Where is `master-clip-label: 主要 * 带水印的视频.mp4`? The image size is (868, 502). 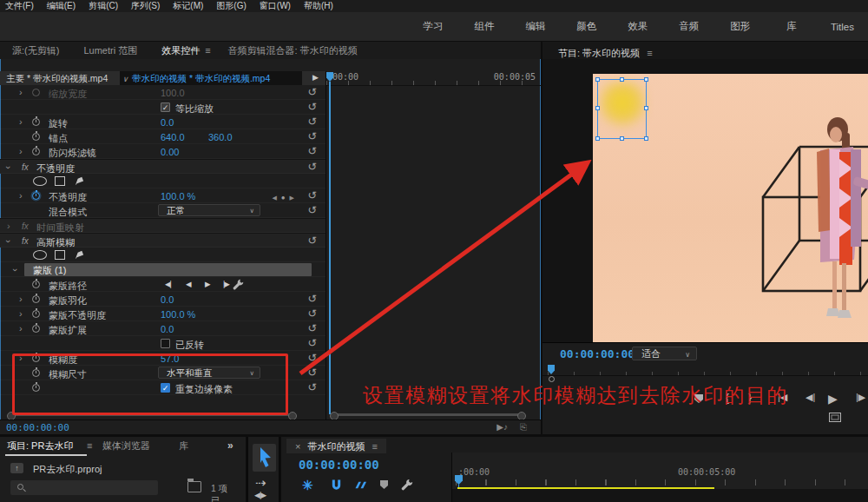 master-clip-label: 主要 * 带水印的视频.mp4 is located at coordinates (57, 79).